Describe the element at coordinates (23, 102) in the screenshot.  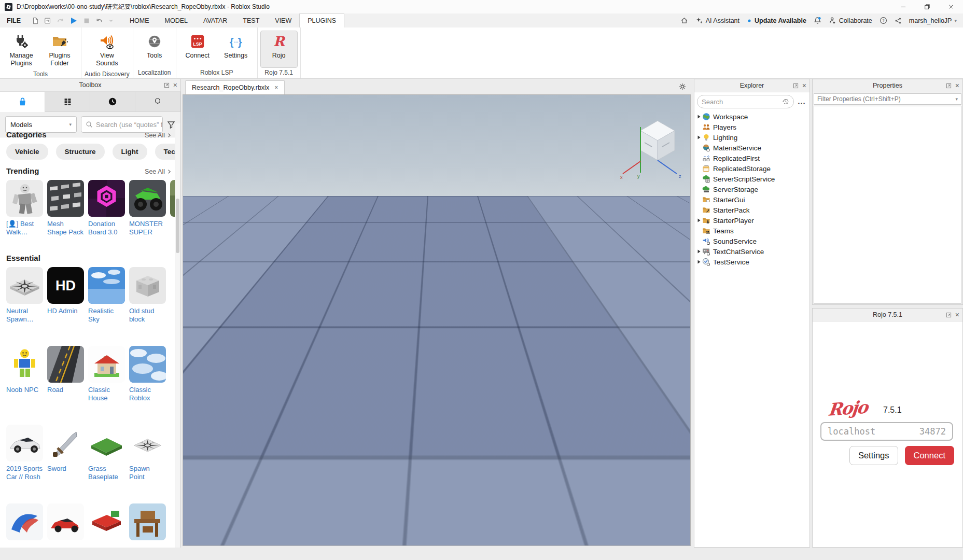
I see `toolbox-tab-marketplace-bag` at that location.